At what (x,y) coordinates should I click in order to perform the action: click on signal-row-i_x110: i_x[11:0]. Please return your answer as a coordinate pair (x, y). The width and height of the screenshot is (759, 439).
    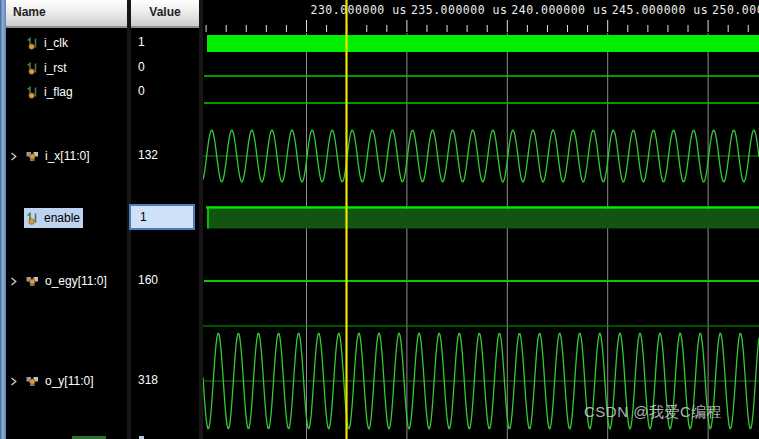
    Looking at the image, I should click on (66, 156).